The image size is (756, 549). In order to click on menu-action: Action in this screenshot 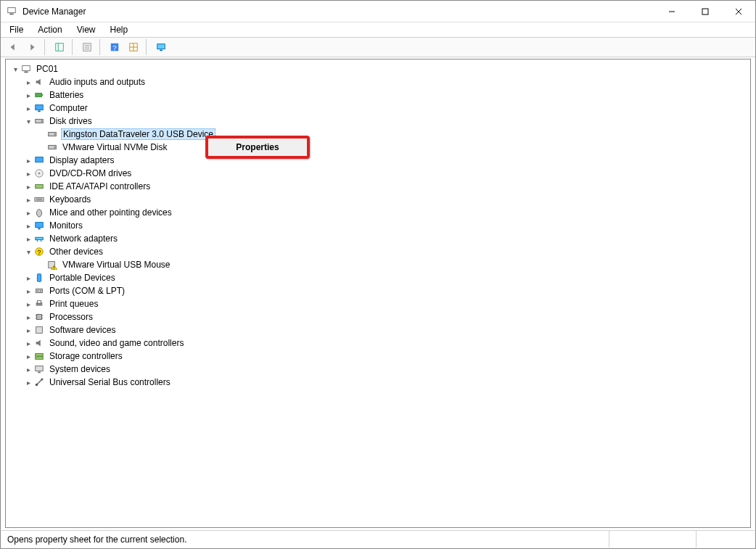, I will do `click(49, 30)`.